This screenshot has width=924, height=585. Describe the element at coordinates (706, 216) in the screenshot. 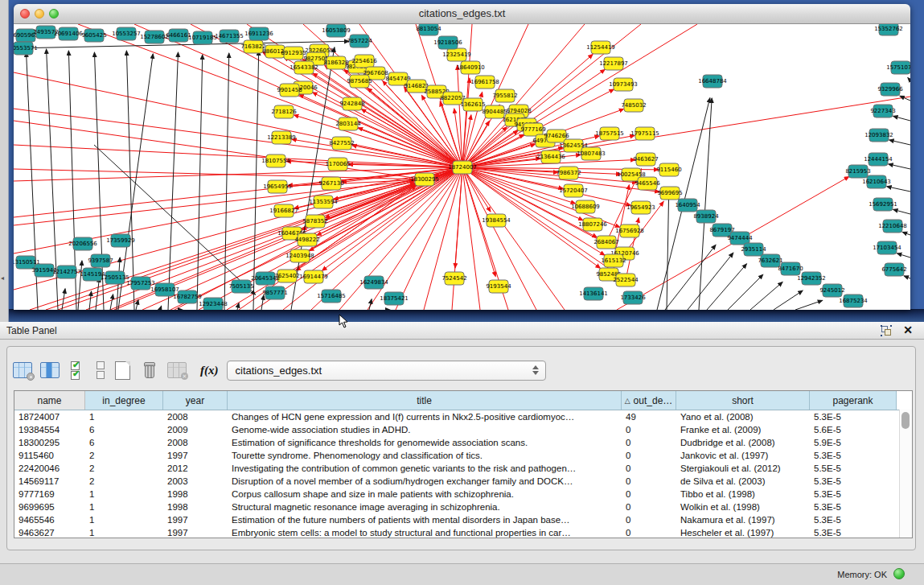

I see `graph-node: 8938924` at that location.